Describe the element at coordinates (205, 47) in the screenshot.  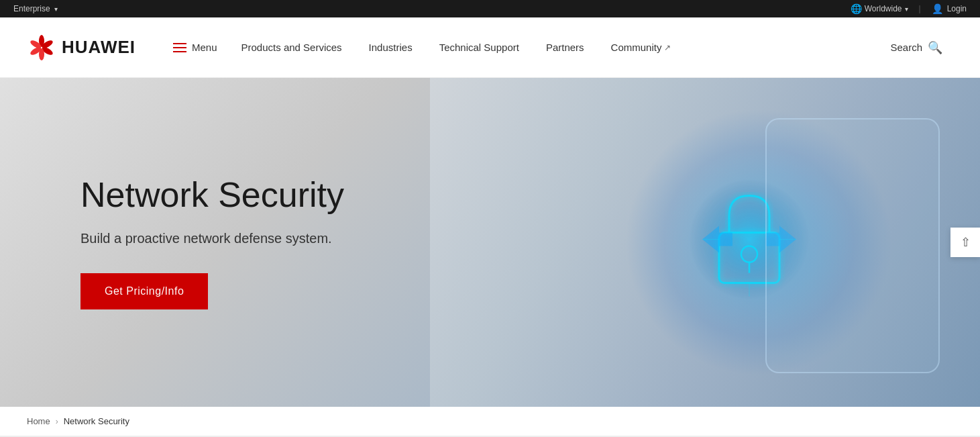
I see `menu-label: Menu` at that location.